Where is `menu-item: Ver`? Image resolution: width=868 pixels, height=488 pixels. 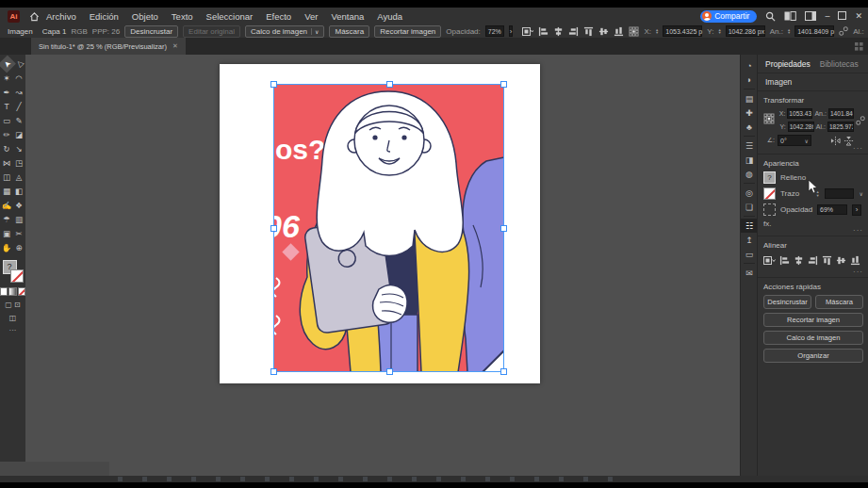
menu-item: Ver is located at coordinates (311, 17).